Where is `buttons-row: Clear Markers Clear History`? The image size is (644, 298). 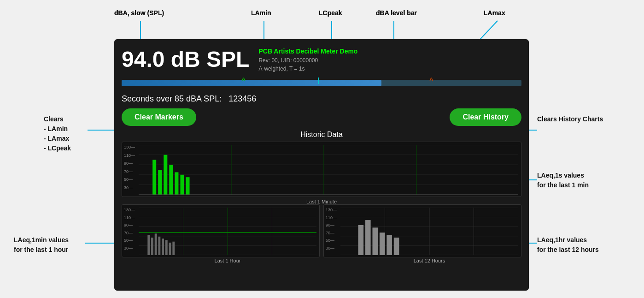 buttons-row: Clear Markers Clear History is located at coordinates (322, 117).